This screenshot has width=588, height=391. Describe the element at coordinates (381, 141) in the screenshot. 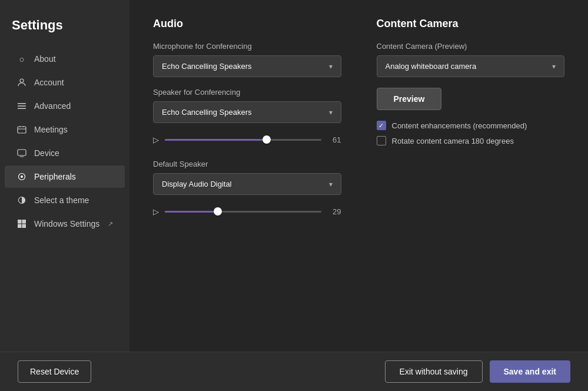

I see `rotate-camera-checkbox` at that location.